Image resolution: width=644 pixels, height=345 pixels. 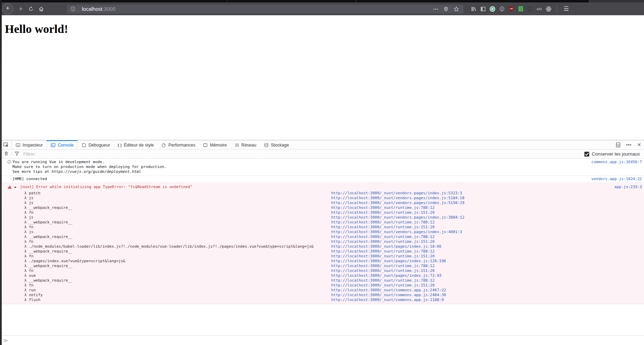 I want to click on persist-logs-label: Conserver les journaux, so click(x=616, y=154).